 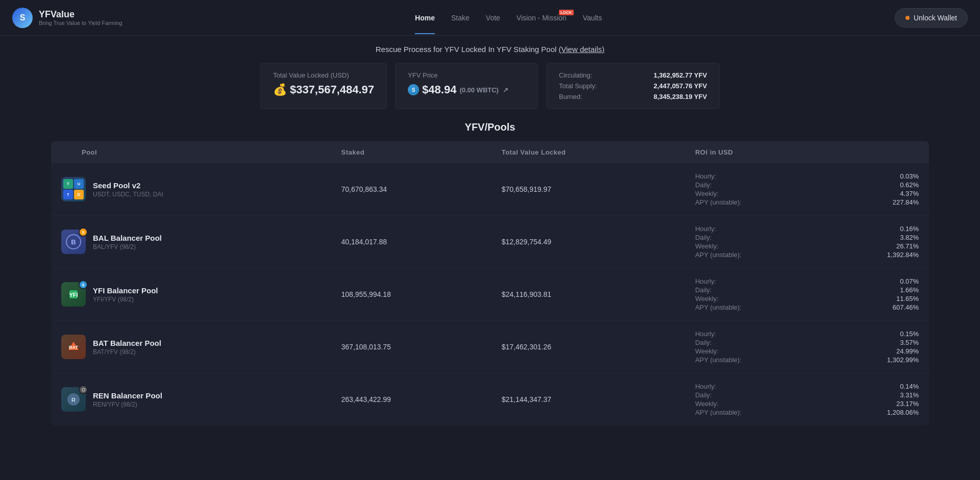 What do you see at coordinates (582, 49) in the screenshot?
I see `rescue-link: (View details)` at bounding box center [582, 49].